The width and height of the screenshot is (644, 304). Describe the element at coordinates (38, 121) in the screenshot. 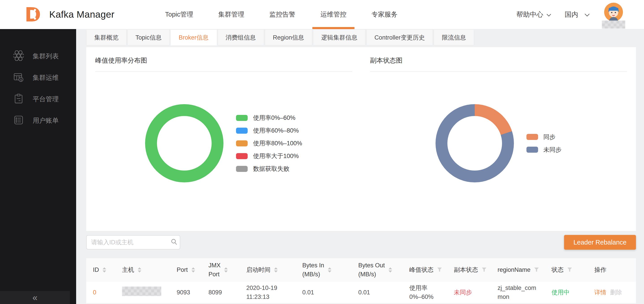

I see `sidebar-item-user-billing: 用户账单` at that location.